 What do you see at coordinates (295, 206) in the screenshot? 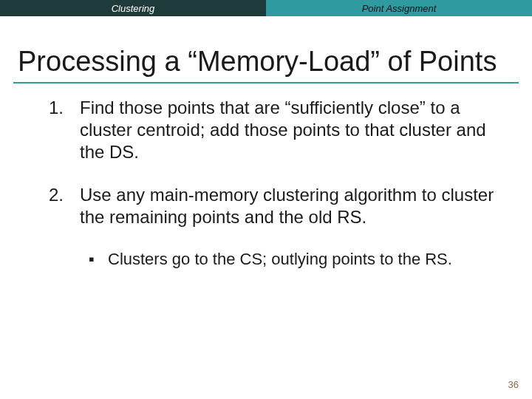
I see `list-text: Use any main-memory clustering algorithm…` at bounding box center [295, 206].